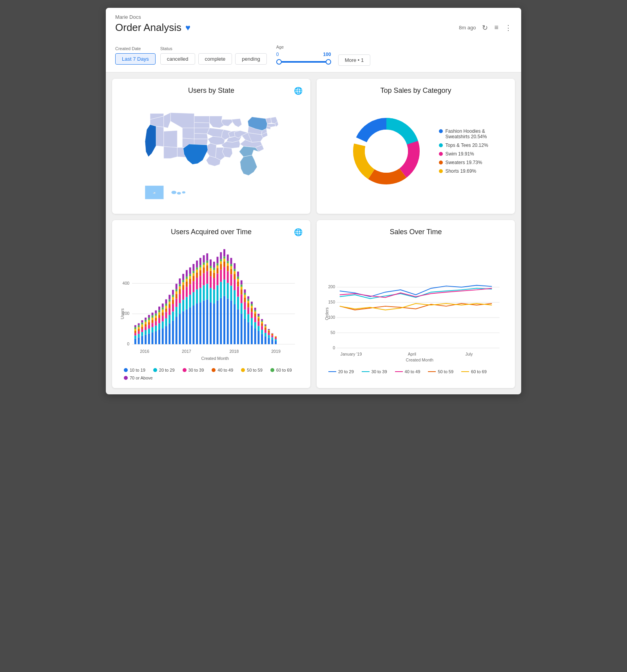 This screenshot has height=672, width=627. Describe the element at coordinates (178, 59) in the screenshot. I see `cancelled-chip: cancelled` at that location.